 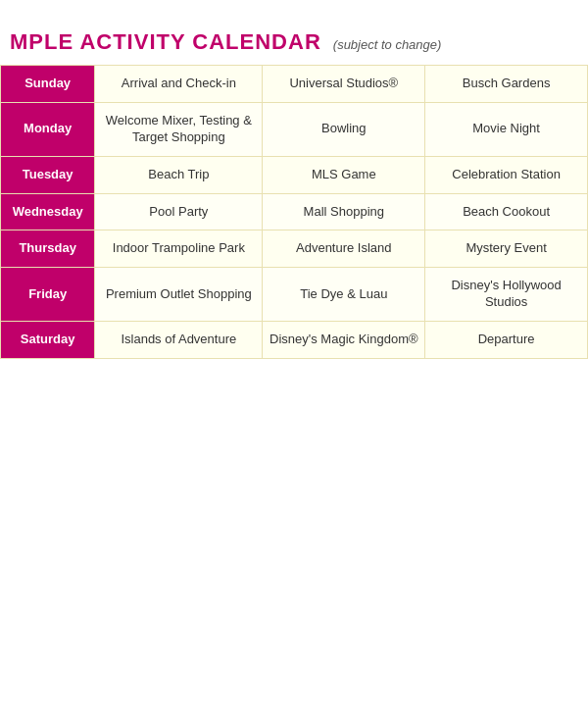 I want to click on activity-cell: Universal Studios®, so click(x=344, y=84).